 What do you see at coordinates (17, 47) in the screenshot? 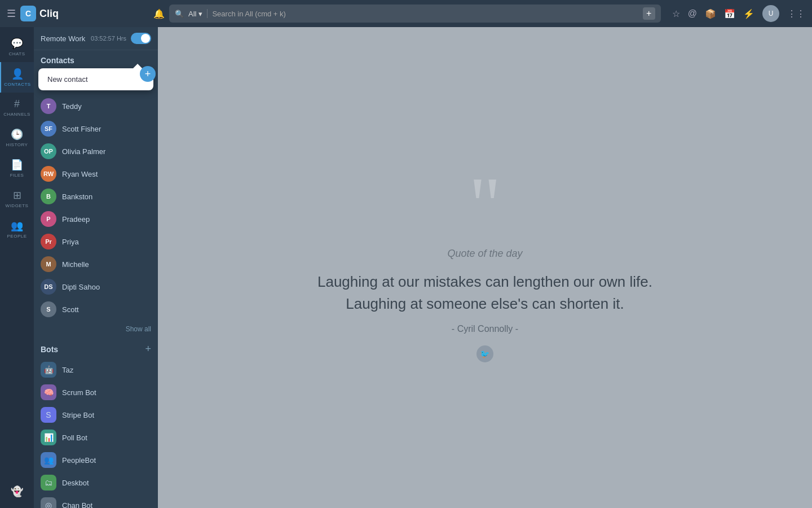
I see `sidebar-item-chats: 💬 CHATS` at bounding box center [17, 47].